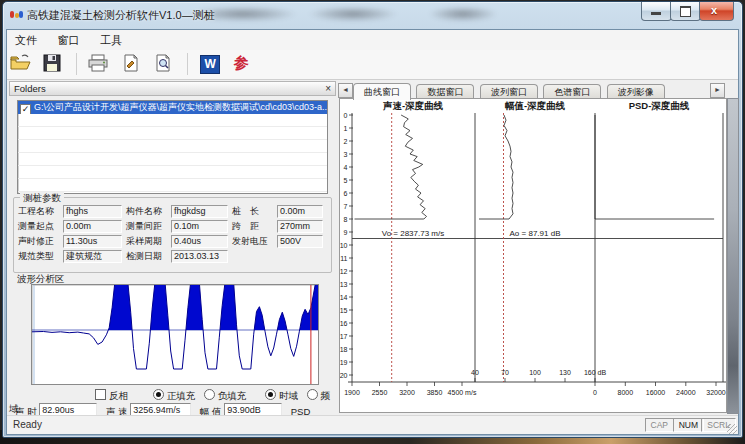 The height and width of the screenshot is (444, 745). What do you see at coordinates (346, 220) in the screenshot?
I see `svg-text: 8` at bounding box center [346, 220].